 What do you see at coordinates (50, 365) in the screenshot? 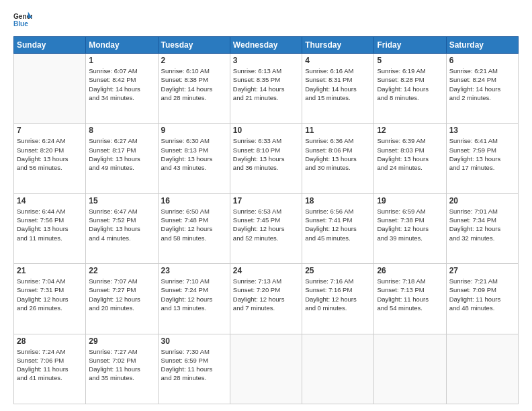
I see `day-info: Sunrise: 7:24 AM Sunset: 7:06 PM Dayligh…` at bounding box center [50, 365].